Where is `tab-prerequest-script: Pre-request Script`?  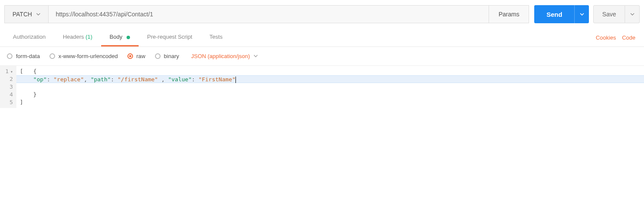 tab-prerequest-script: Pre-request Script is located at coordinates (170, 37).